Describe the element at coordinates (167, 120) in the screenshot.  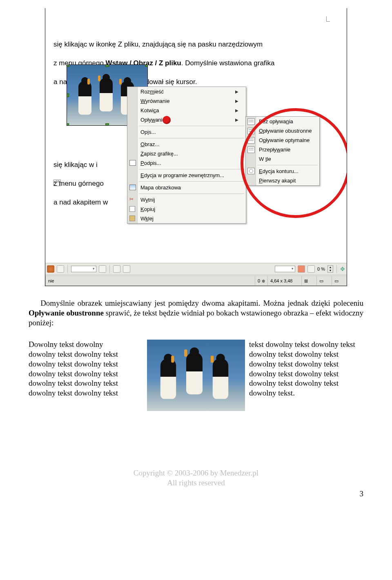
I see `highlight-dot-icon` at that location.